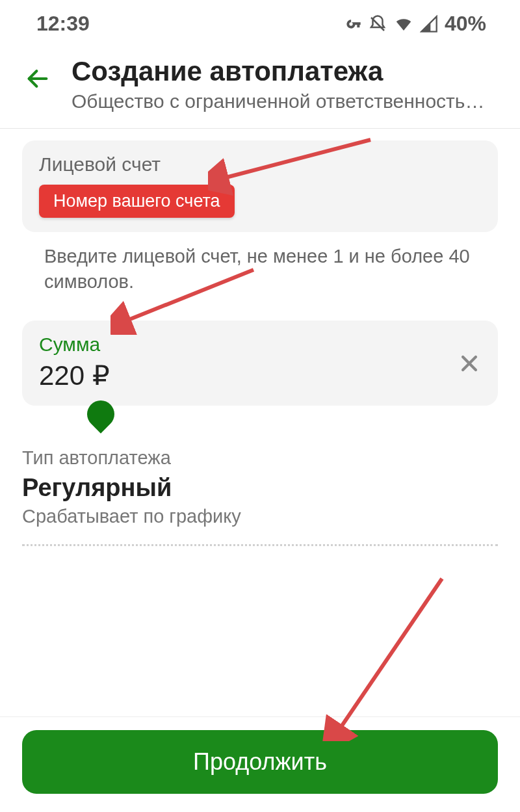 The image size is (520, 812). What do you see at coordinates (429, 24) in the screenshot?
I see `signal-icon` at bounding box center [429, 24].